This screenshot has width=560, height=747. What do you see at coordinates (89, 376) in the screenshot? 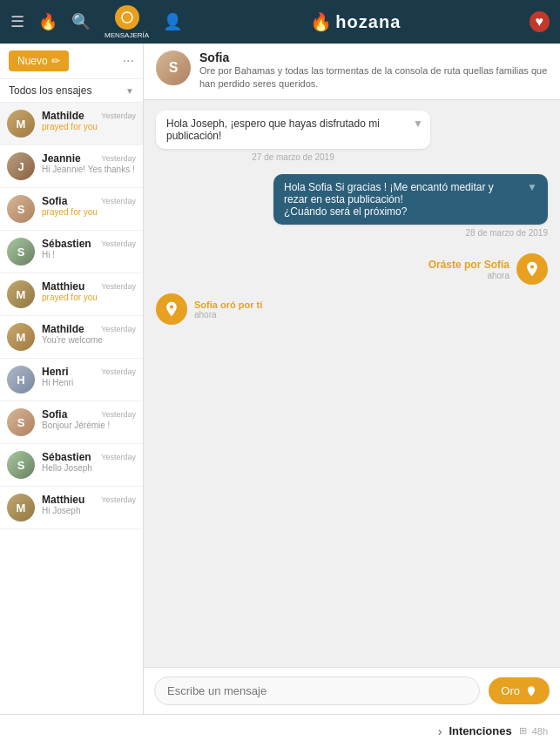
I see `conv-info: Henri Yesterday Hi Henri` at bounding box center [89, 376].